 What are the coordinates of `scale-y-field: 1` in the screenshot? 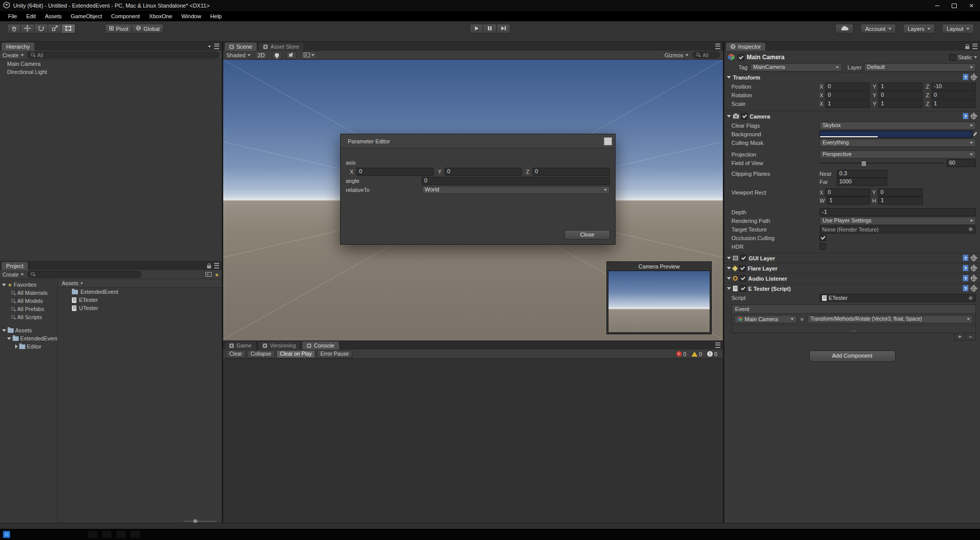 It's located at (901, 104).